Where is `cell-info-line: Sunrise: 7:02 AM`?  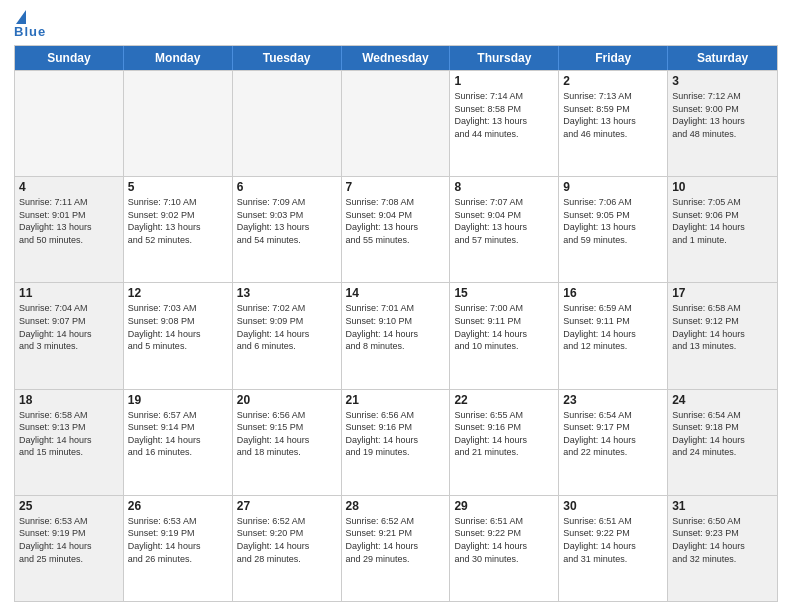
cell-info-line: Sunrise: 7:02 AM is located at coordinates (287, 308).